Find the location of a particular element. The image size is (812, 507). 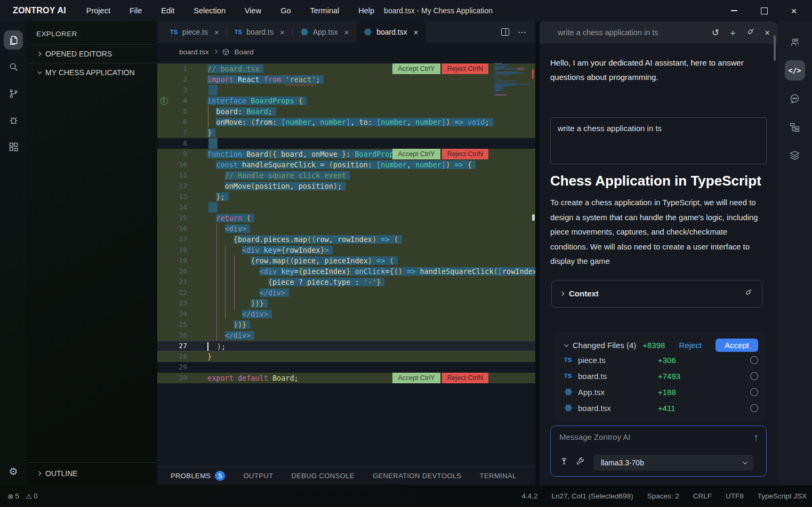

breadcrumb-file: board.tsx is located at coordinates (194, 52).